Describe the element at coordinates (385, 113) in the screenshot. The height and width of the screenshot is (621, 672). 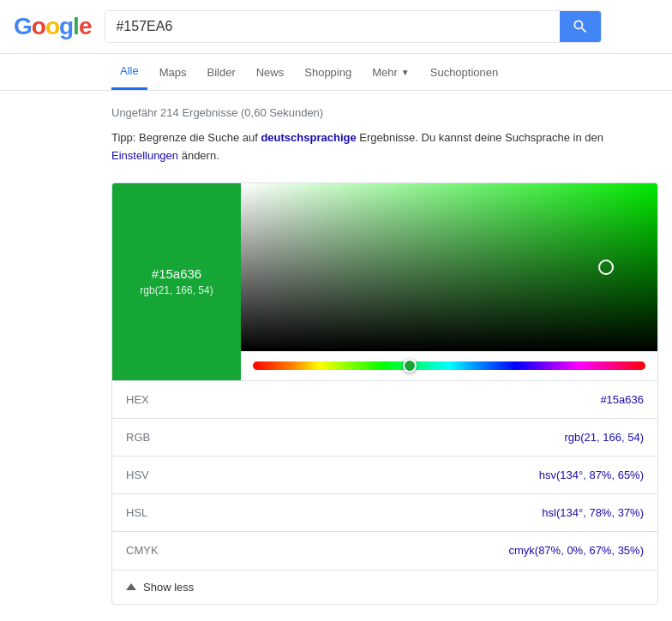
I see `result-stats: Ungefähr 214 Ergebnisse (0,60 Sekunden)` at that location.